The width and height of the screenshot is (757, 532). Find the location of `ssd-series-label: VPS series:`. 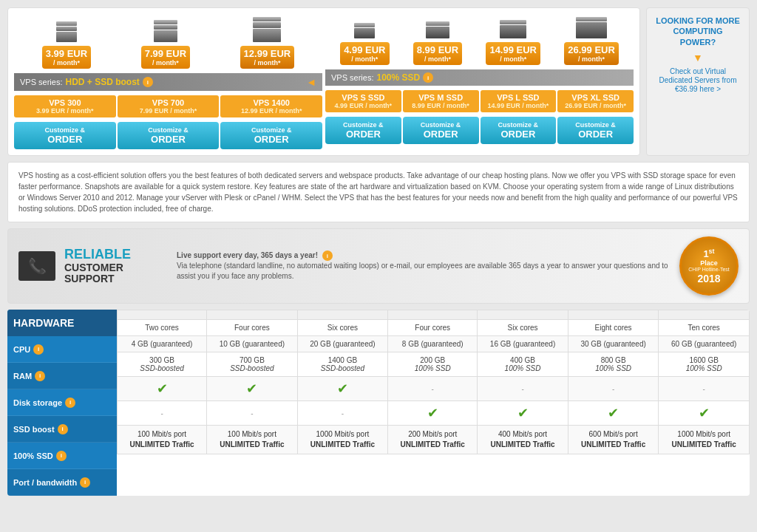

ssd-series-label: VPS series: is located at coordinates (352, 78).